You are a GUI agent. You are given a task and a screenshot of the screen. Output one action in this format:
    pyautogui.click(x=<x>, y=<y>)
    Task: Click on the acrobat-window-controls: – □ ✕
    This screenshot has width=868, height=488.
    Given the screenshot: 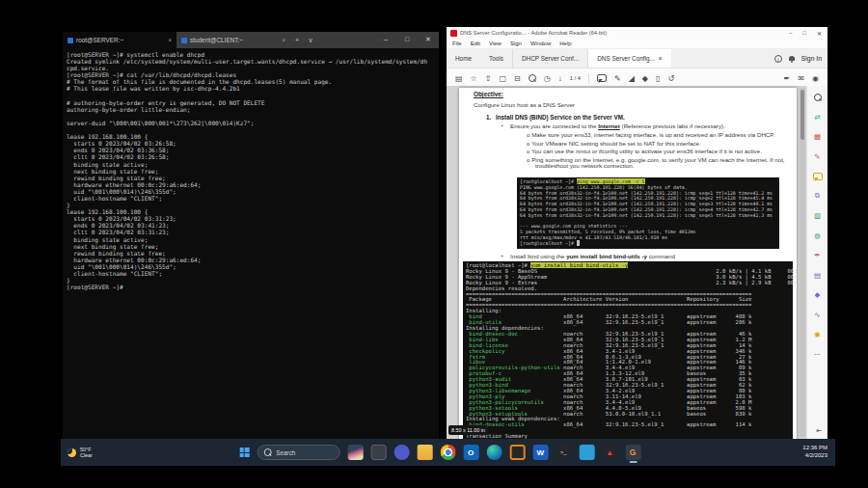 What is the action you would take?
    pyautogui.click(x=806, y=33)
    